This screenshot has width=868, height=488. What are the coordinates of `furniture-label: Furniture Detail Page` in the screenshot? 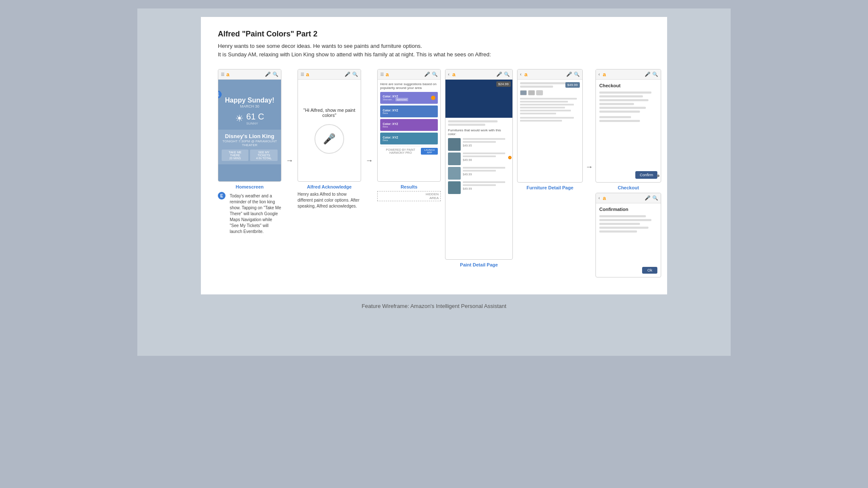 It's located at (550, 188).